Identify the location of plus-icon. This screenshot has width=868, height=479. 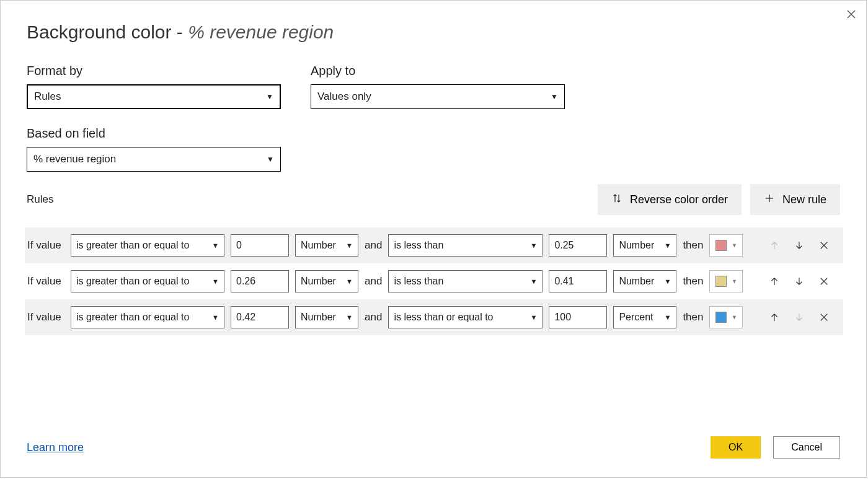
(769, 200).